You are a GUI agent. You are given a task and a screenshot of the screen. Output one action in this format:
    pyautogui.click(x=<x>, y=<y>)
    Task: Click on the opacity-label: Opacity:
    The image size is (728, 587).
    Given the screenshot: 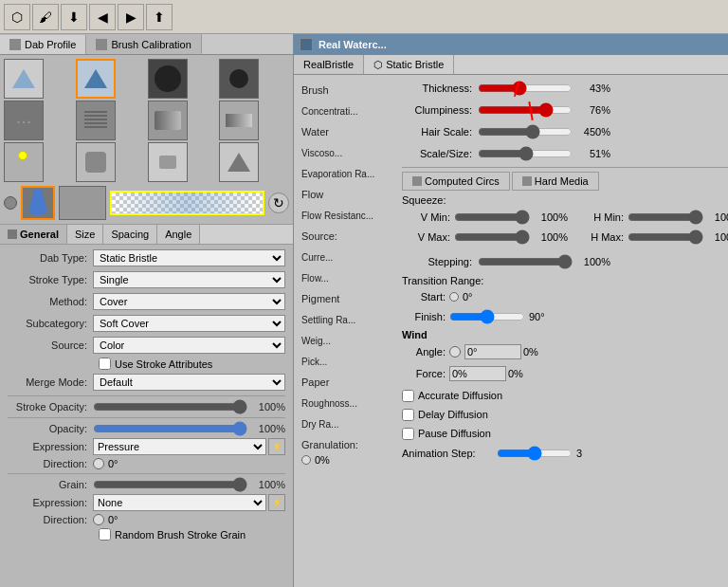 What is the action you would take?
    pyautogui.click(x=50, y=429)
    